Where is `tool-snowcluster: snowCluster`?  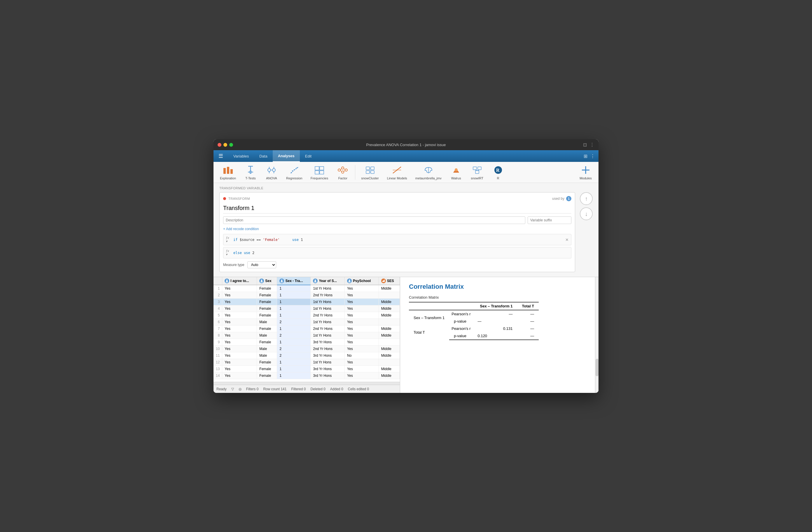 tool-snowcluster: snowCluster is located at coordinates (370, 172).